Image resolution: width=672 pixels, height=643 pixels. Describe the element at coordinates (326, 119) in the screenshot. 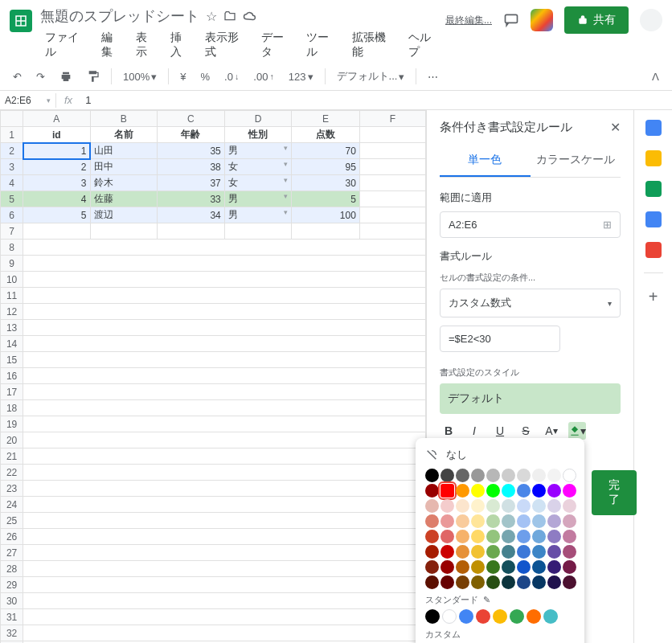

I see `col-header: E` at that location.